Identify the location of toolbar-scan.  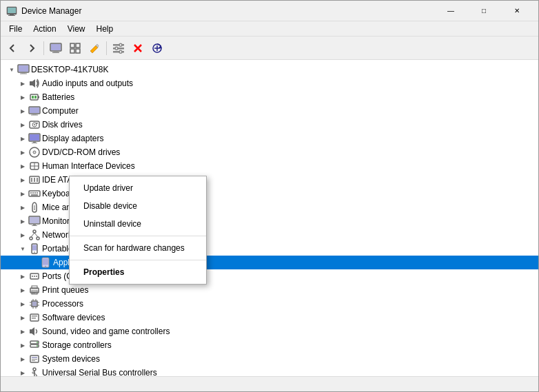
(157, 48).